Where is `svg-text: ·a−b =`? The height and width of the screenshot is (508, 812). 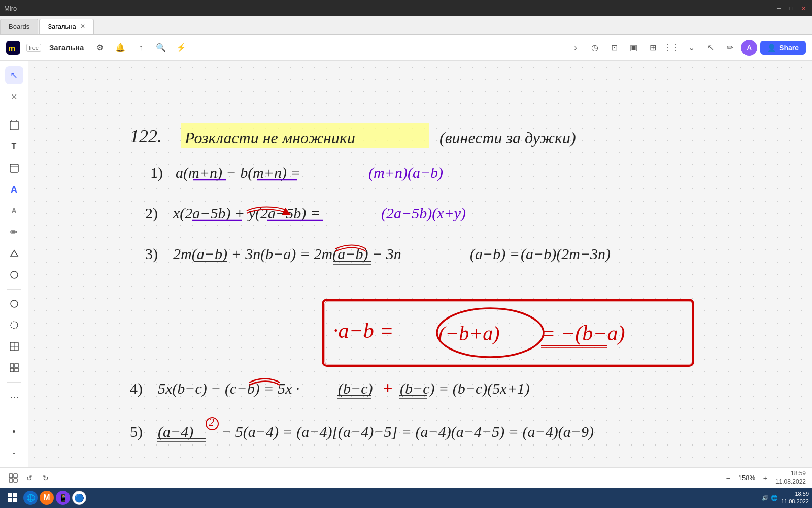 svg-text: ·a−b = is located at coordinates (363, 331).